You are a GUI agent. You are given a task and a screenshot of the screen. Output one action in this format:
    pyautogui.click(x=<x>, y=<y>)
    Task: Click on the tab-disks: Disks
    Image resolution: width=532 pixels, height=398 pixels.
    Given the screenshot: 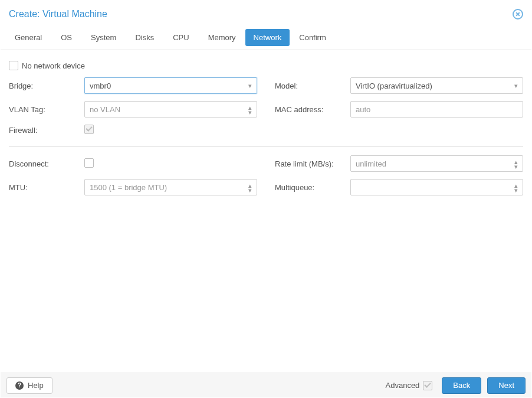 What is the action you would take?
    pyautogui.click(x=145, y=38)
    